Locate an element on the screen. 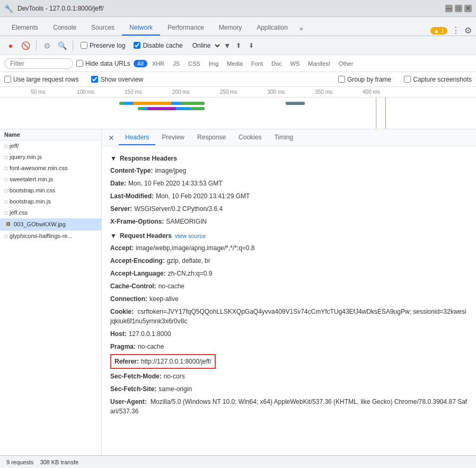  preserve-log-checkbox is located at coordinates (84, 46).